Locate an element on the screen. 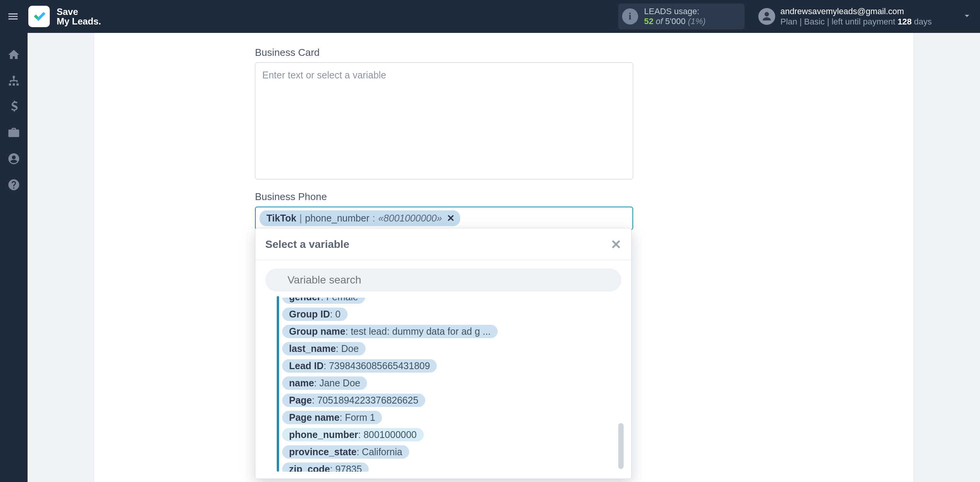 The height and width of the screenshot is (482, 980). variable-search-input is located at coordinates (443, 280).